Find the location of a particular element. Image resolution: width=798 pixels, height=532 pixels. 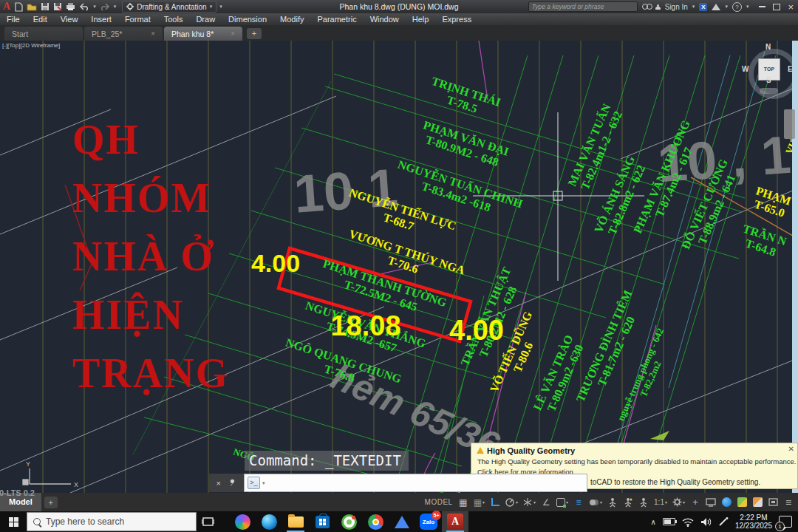

menu-item-file: File is located at coordinates (13, 19).